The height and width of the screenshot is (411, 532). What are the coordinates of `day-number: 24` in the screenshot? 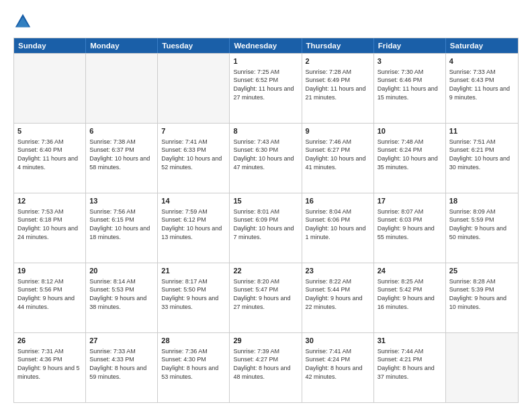 It's located at (410, 271).